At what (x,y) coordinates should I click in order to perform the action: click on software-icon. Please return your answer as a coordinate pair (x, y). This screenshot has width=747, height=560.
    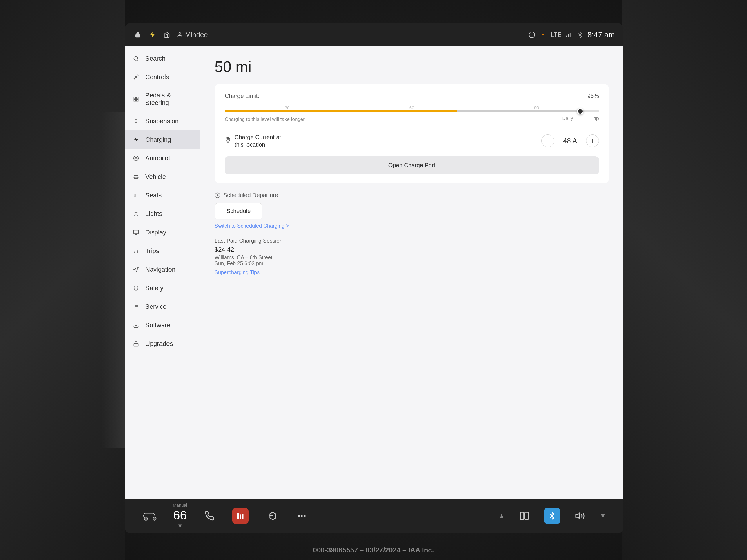
    Looking at the image, I should click on (136, 325).